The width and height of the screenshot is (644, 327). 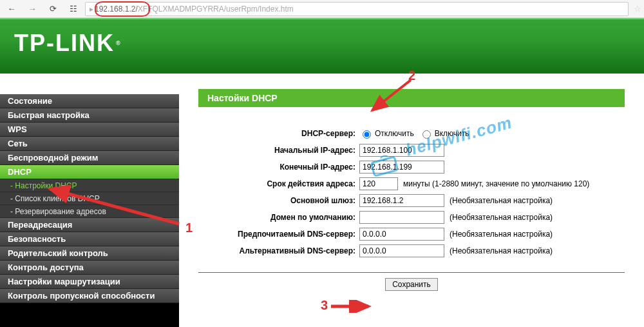 What do you see at coordinates (32, 9) in the screenshot?
I see `forward-button: →` at bounding box center [32, 9].